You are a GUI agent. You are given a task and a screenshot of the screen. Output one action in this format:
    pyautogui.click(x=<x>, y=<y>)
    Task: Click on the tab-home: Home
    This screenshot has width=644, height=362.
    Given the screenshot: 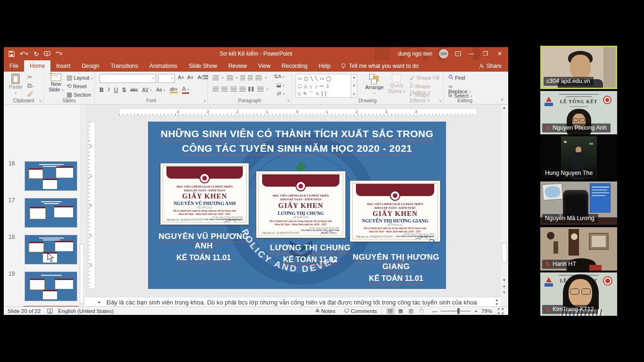 What is the action you would take?
    pyautogui.click(x=37, y=66)
    